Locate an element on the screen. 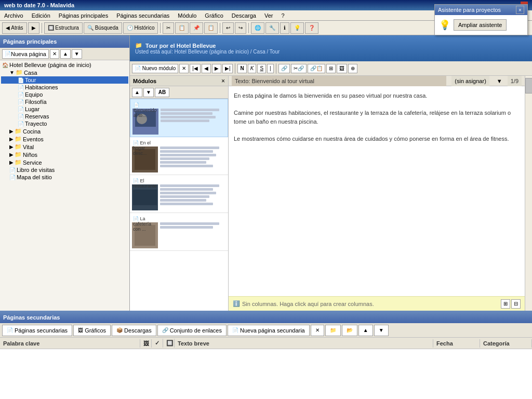  nav-next: ▶ is located at coordinates (217, 69).